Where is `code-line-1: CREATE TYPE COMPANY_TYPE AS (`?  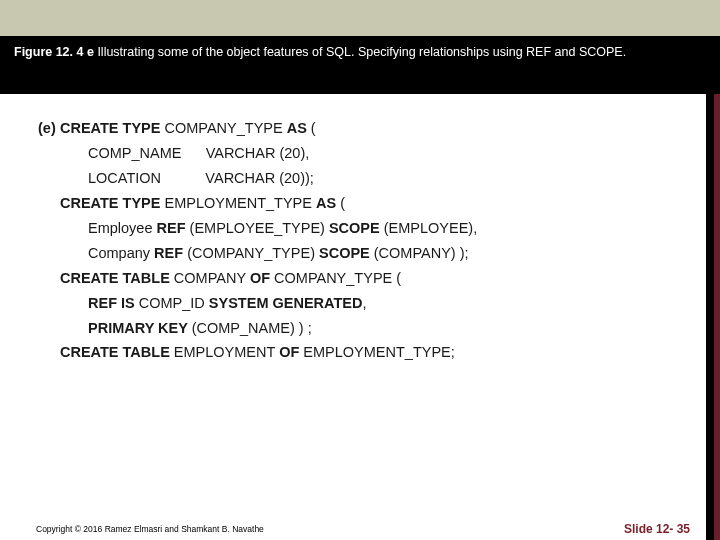 code-line-1: CREATE TYPE COMPANY_TYPE AS ( is located at coordinates (370, 128).